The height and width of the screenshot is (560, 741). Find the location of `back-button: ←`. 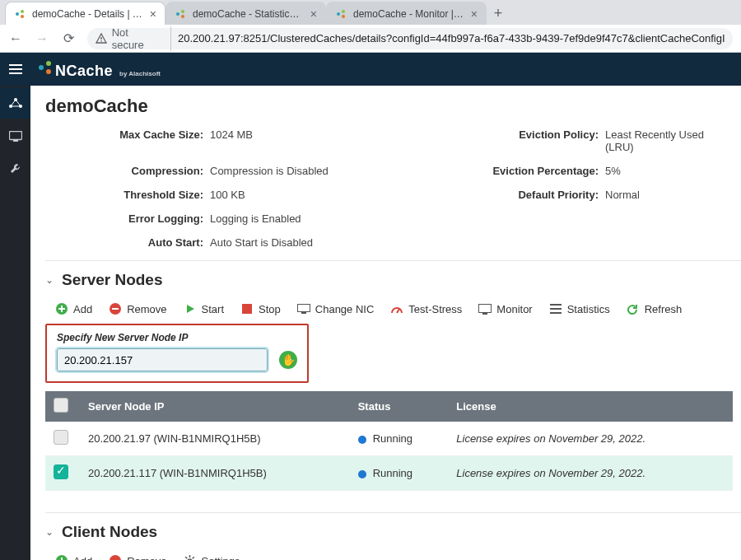

back-button: ← is located at coordinates (16, 39).